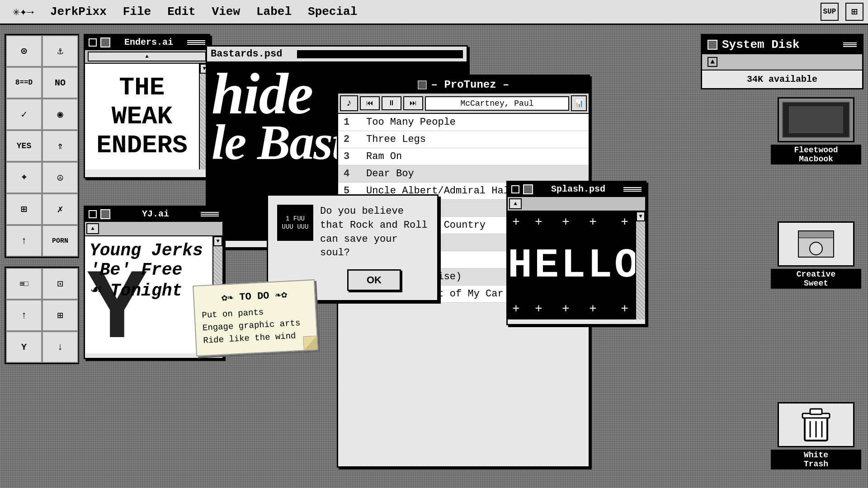  Describe the element at coordinates (154, 214) in the screenshot. I see `yj-titlebar: YJ.ai` at that location.